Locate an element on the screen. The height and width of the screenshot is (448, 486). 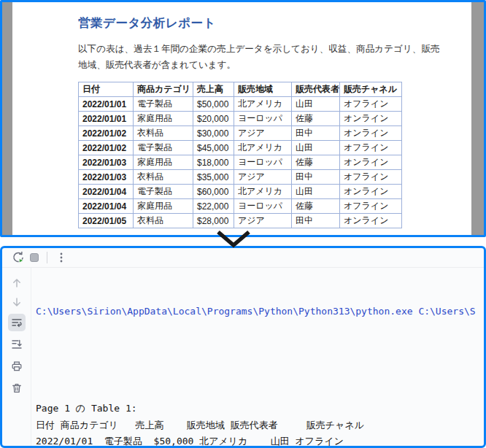
stop-button is located at coordinates (34, 258).